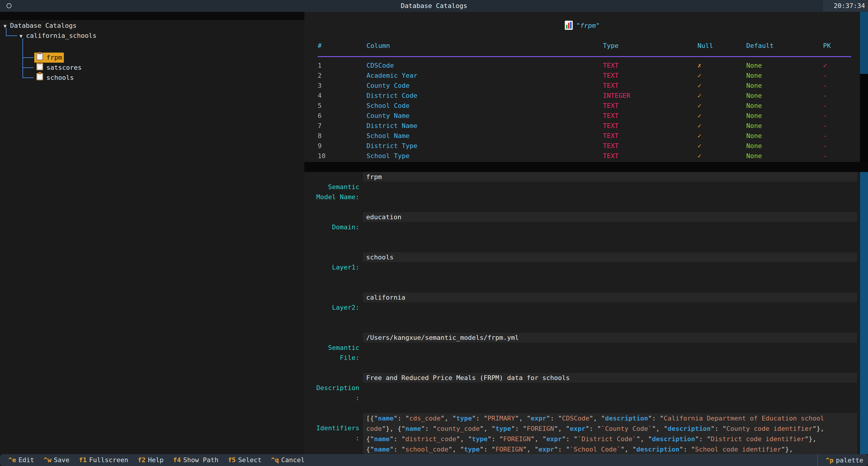 The image size is (868, 466). Describe the element at coordinates (319, 46) in the screenshot. I see `column-header-num: #` at that location.